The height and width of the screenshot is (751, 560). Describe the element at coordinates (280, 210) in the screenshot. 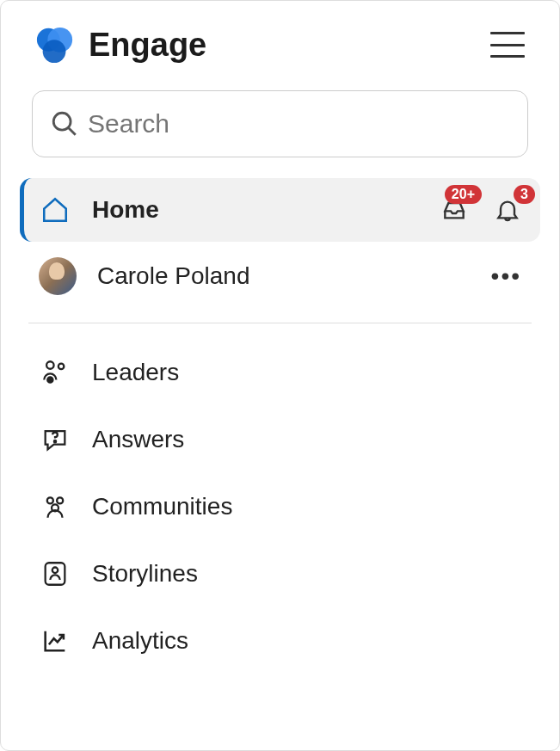

I see `nav-home: Home 20+ 3` at that location.